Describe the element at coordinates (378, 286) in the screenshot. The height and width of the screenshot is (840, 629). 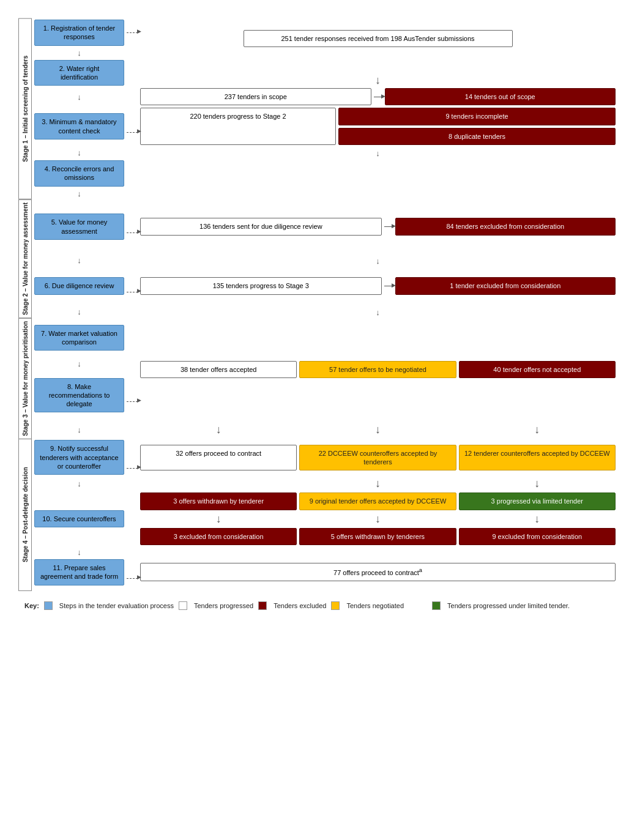
I see `result6-row: 135 tenders progress to Stage 3 ▶ 1 tend…` at that location.